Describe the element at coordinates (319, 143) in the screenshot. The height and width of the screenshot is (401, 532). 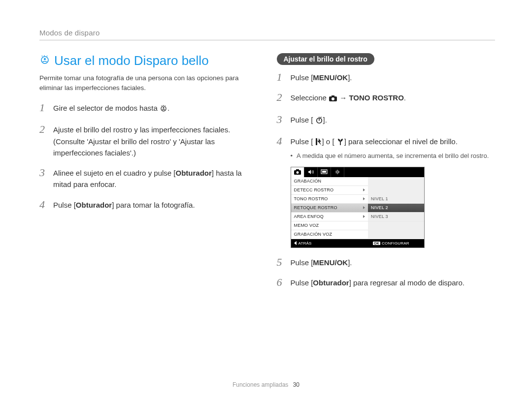
I see `flash-icon` at that location.